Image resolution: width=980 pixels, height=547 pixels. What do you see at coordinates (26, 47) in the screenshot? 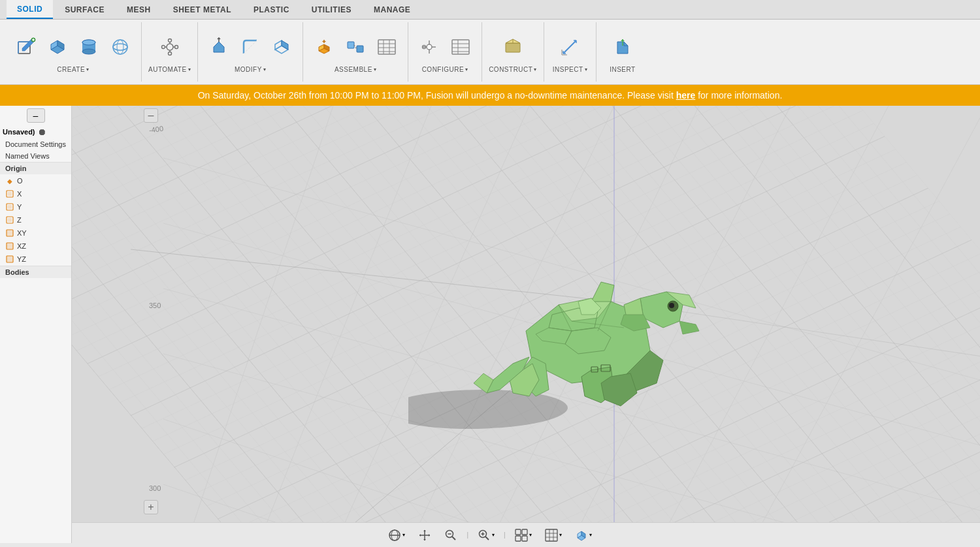
I see `create-sketch-button` at bounding box center [26, 47].